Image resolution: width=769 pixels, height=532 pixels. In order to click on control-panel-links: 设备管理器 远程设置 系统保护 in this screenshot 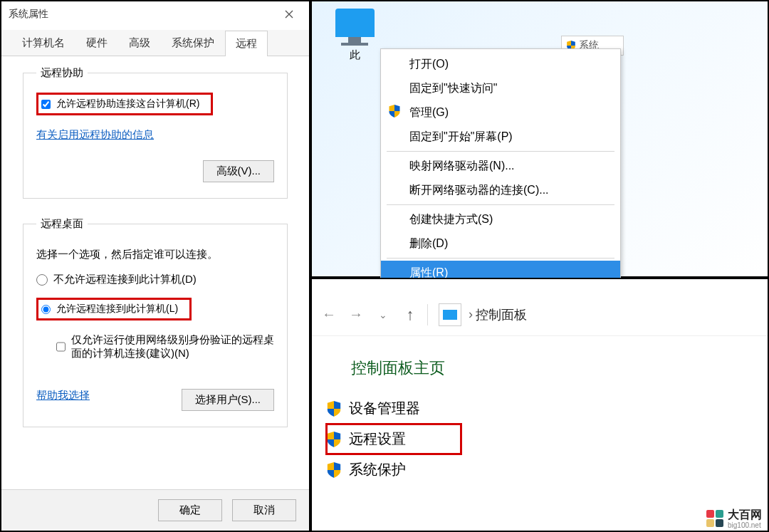, I will do `click(540, 439)`.